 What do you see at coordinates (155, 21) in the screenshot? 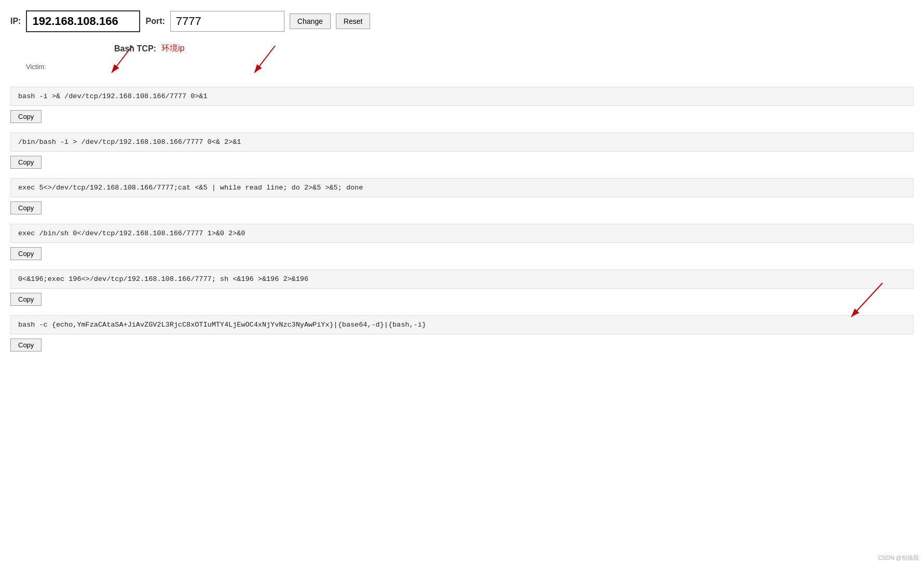
I see `port-label: Port:` at bounding box center [155, 21].